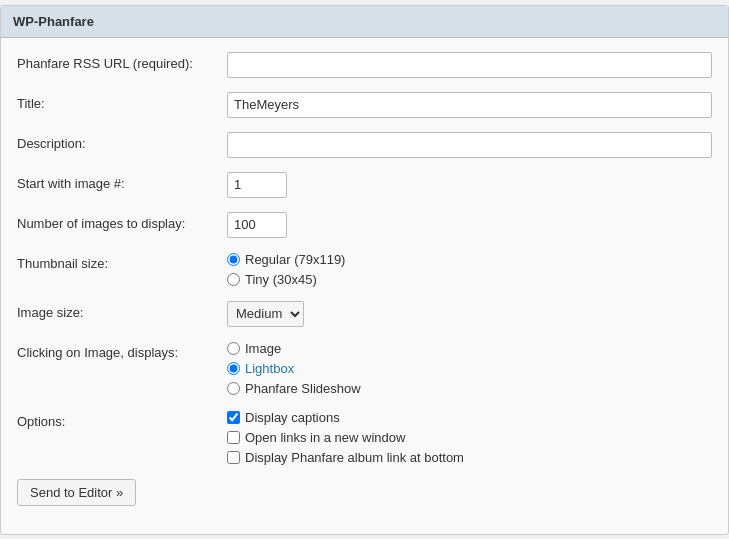  What do you see at coordinates (470, 65) in the screenshot?
I see `rss-url-field` at bounding box center [470, 65].